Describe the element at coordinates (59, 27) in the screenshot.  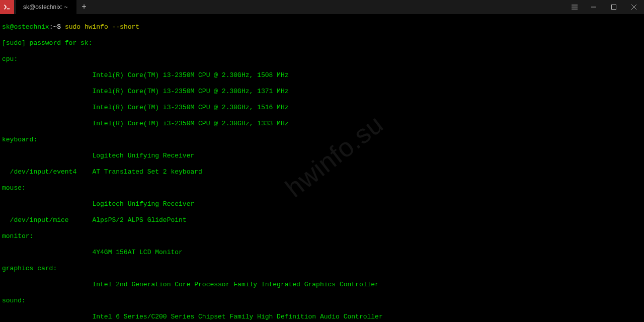
I see `prompt-dollar: $` at that location.